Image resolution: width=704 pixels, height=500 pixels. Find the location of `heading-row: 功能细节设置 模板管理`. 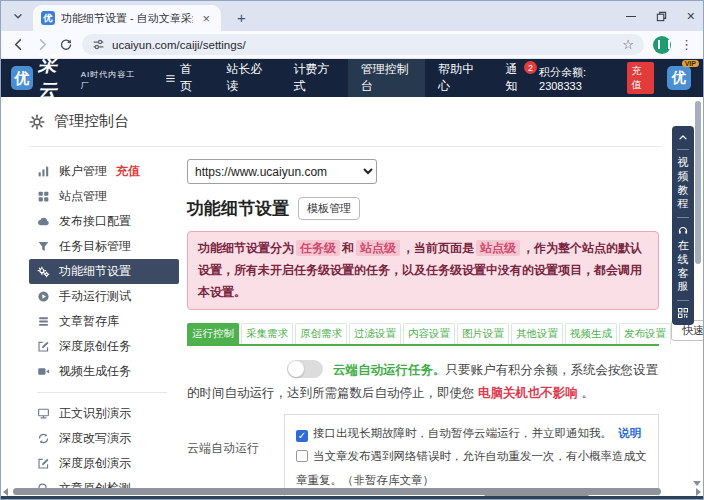

heading-row: 功能细节设置 模板管理 is located at coordinates (423, 208).